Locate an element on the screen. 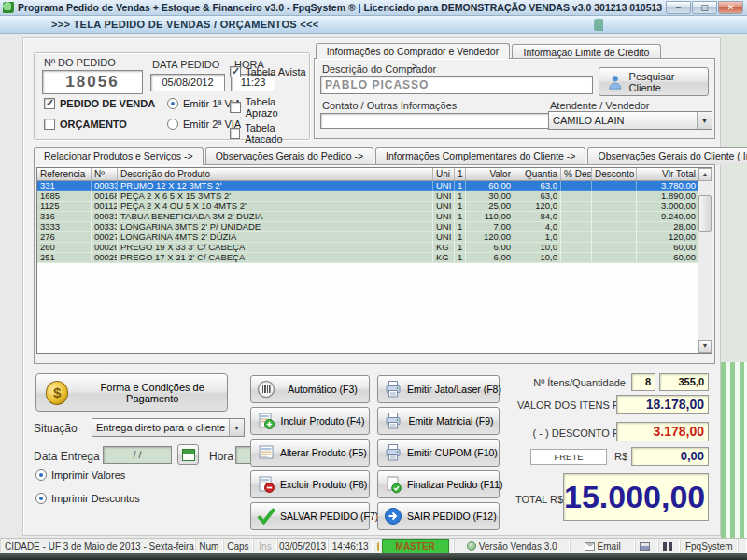 The height and width of the screenshot is (560, 747). atendente-combobox: CAMILO ALAIN ▼ is located at coordinates (630, 120).